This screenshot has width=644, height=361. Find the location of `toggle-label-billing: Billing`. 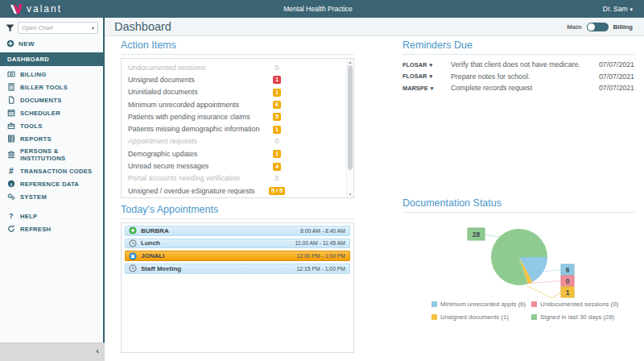

toggle-label-billing: Billing is located at coordinates (623, 27).